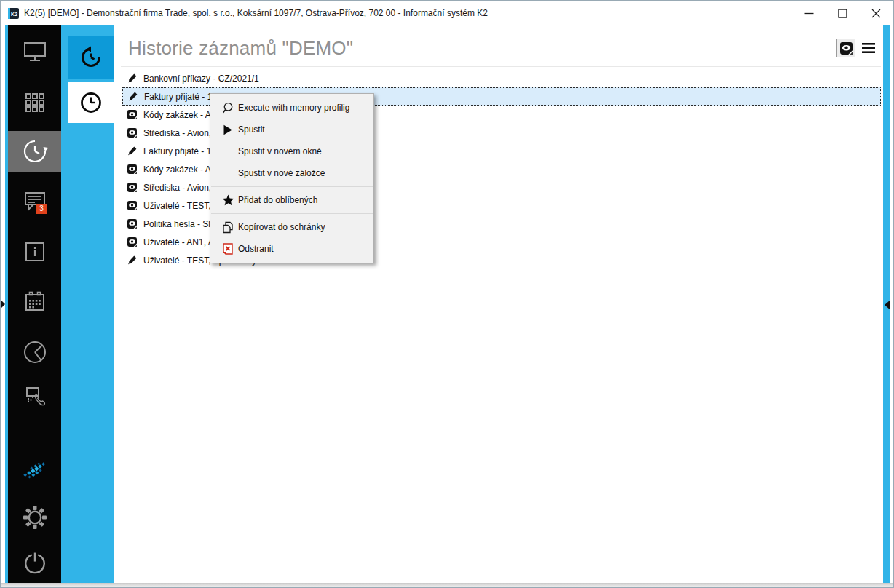 The image size is (894, 588). What do you see at coordinates (35, 398) in the screenshot?
I see `sidebar-item-remote-support` at bounding box center [35, 398].